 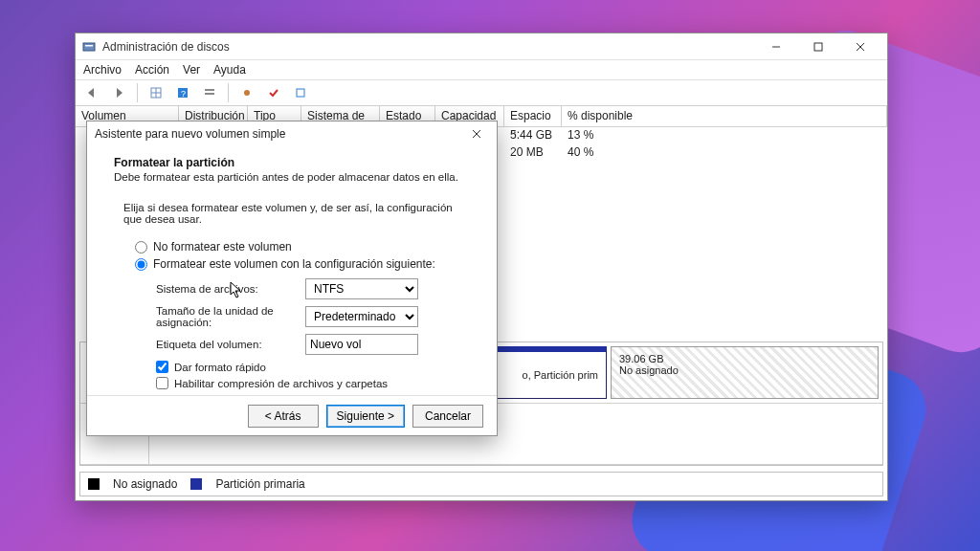 What do you see at coordinates (362, 317) in the screenshot?
I see `allocation-select: Predeterminado` at bounding box center [362, 317].